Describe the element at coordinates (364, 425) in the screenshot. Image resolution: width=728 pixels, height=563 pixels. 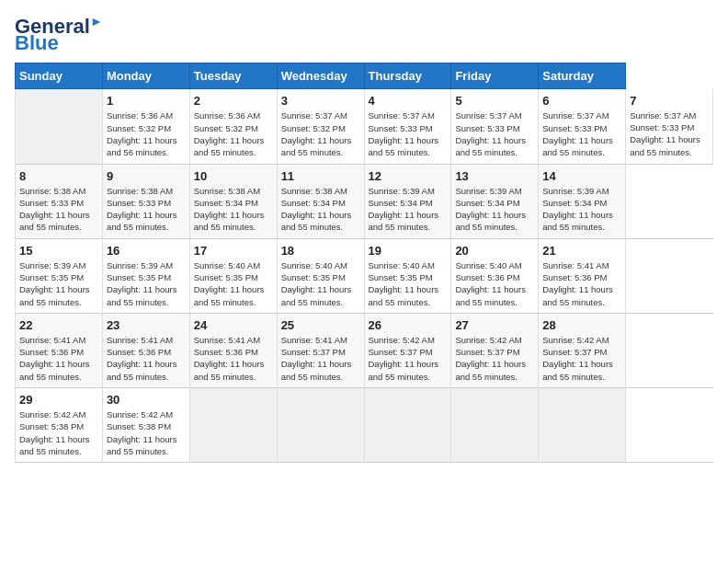
I see `week-row-5: 29 Sunrise: 5:42 AM Sunset: 5:38 PM Dayl…` at that location.